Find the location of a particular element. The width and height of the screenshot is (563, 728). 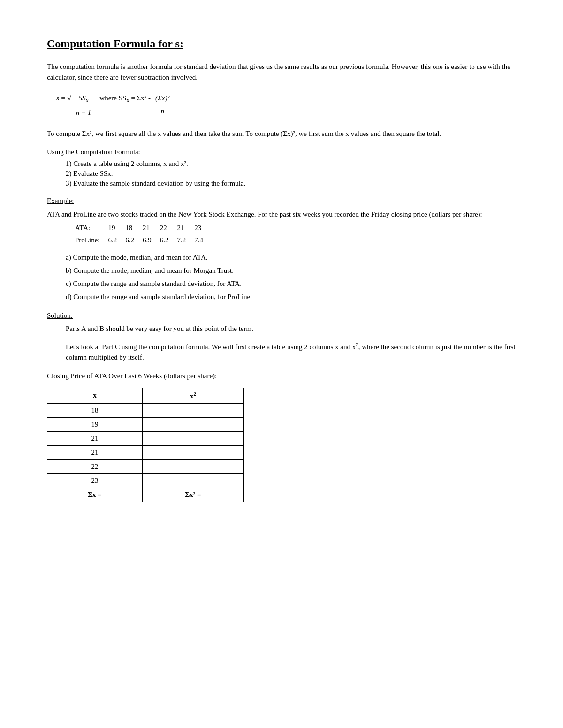

using-section: Using the Computation Formula: 1) Create… is located at coordinates (282, 168).